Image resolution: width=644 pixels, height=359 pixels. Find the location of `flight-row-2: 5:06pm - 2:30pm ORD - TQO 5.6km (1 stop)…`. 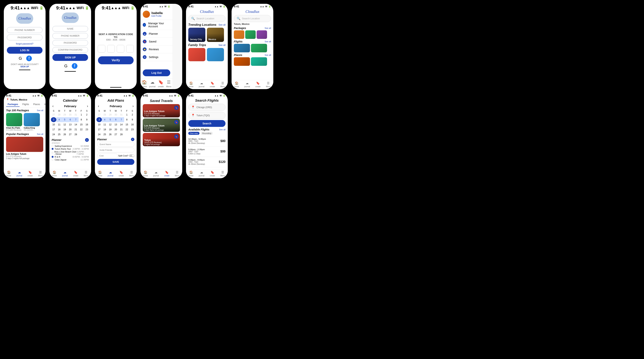

flight-row-2: 5:06pm - 2:30pm ORD - TQO 5.6km (1 stop)… is located at coordinates (207, 152).